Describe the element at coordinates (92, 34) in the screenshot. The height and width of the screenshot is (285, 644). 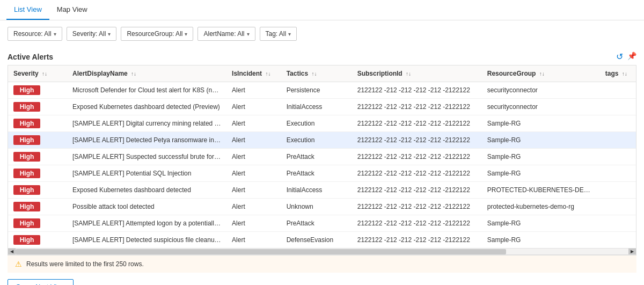
I see `filter-severity: Severity: All ▾` at that location.